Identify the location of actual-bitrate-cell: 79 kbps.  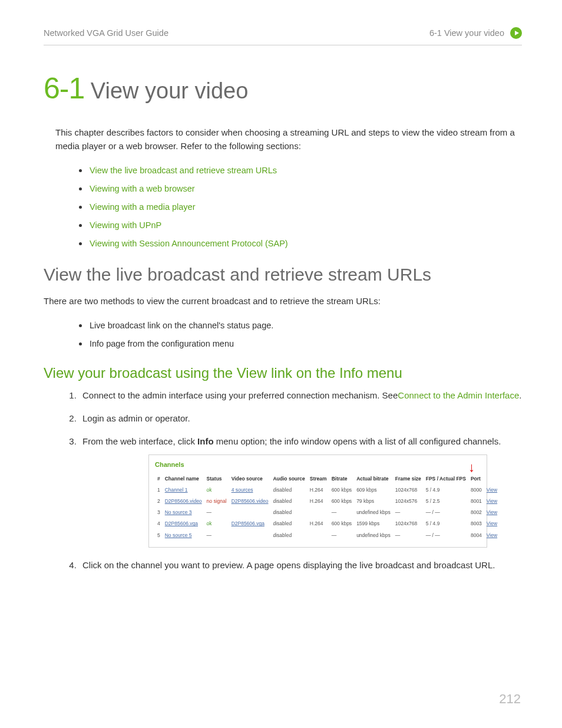
(373, 501).